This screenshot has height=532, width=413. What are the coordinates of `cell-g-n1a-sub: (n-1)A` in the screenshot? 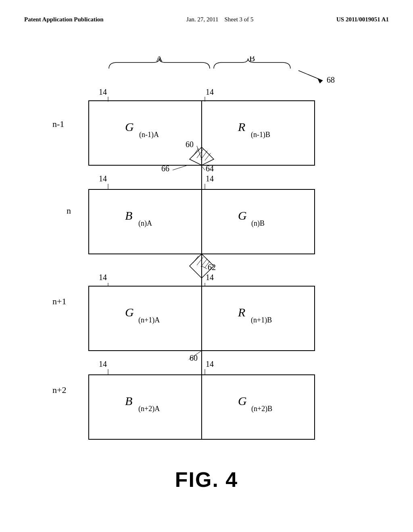 It's located at (149, 135).